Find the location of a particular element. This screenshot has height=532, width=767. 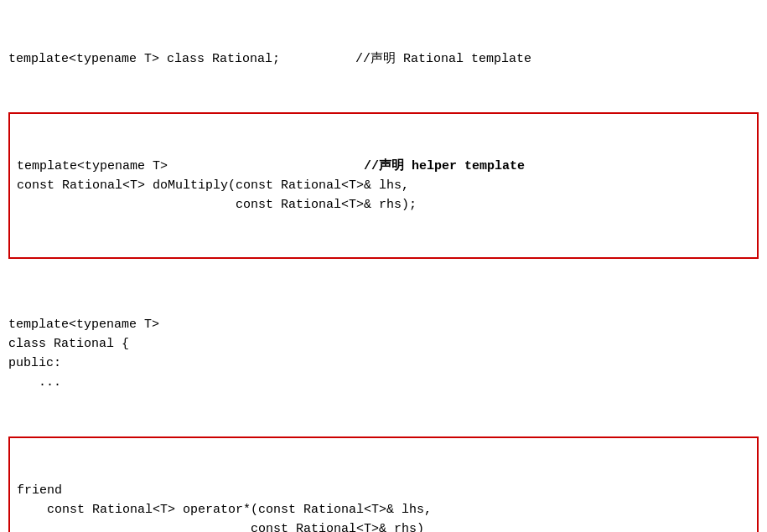

line: class Rational { is located at coordinates (384, 343).